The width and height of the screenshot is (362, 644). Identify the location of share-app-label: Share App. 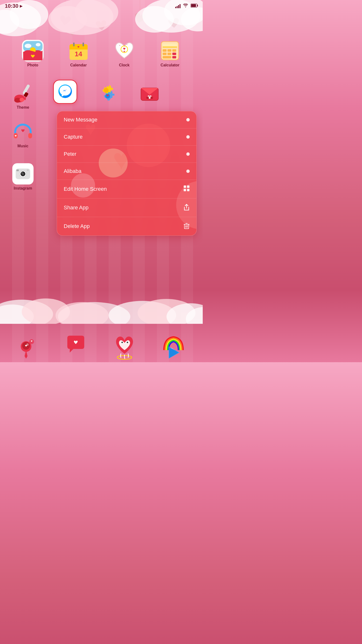
(76, 208).